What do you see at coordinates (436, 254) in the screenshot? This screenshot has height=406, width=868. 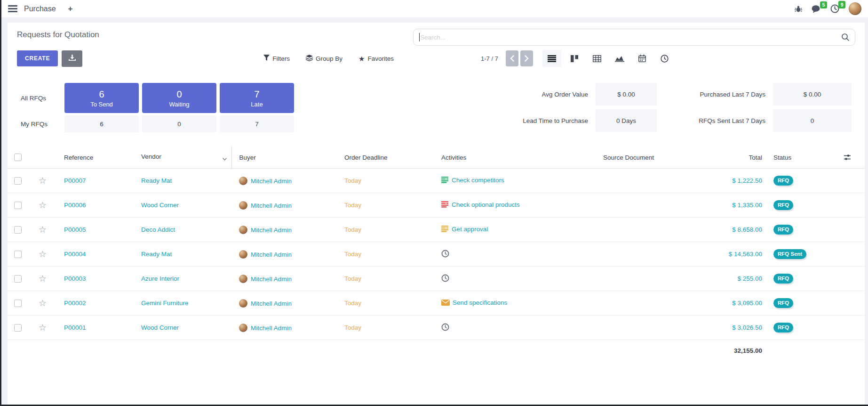 I see `table-row: ☆P00004Ready MatMitchell AdminToday$ 14,…` at bounding box center [436, 254].